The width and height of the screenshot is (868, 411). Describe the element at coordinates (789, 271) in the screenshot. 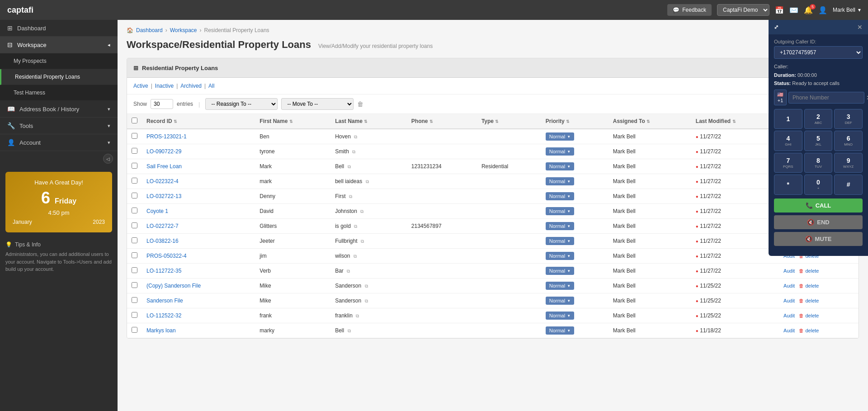

I see `audit-link-9: Audit` at that location.